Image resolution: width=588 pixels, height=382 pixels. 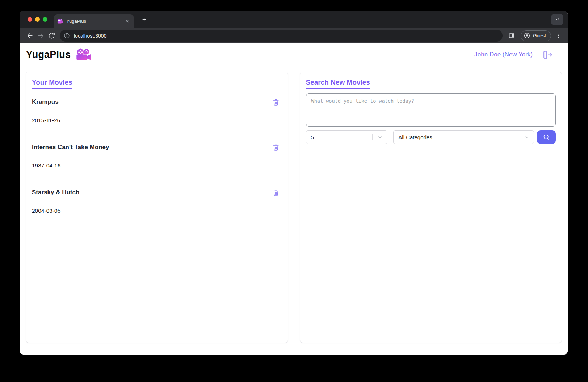 What do you see at coordinates (157, 202) in the screenshot?
I see `movie-list-item: Starsky & Hutch 2004-03-05` at bounding box center [157, 202].